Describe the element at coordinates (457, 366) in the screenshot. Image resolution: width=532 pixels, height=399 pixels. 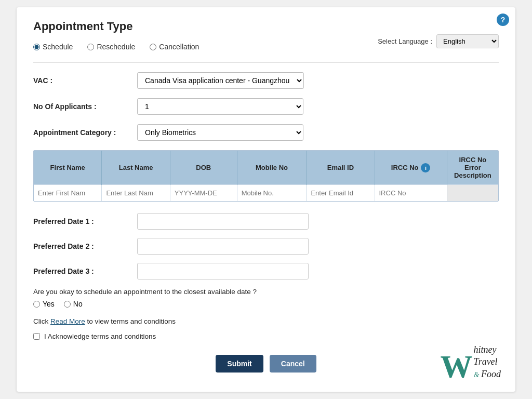
I see `logo-w-letter: W` at that location.